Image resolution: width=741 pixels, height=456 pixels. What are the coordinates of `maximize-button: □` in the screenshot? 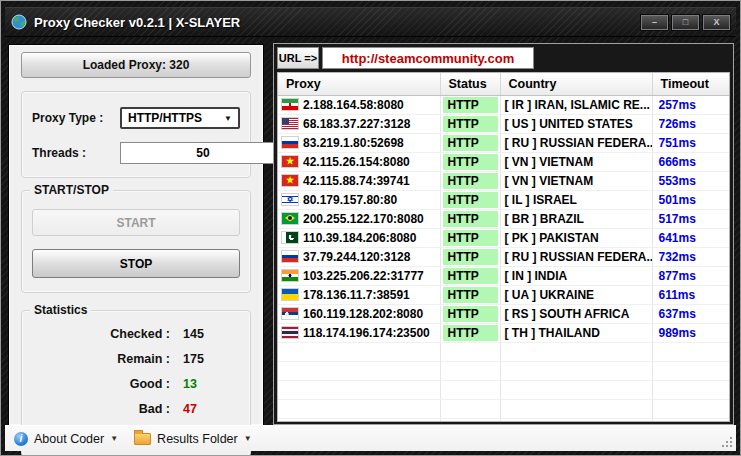 It's located at (686, 22).